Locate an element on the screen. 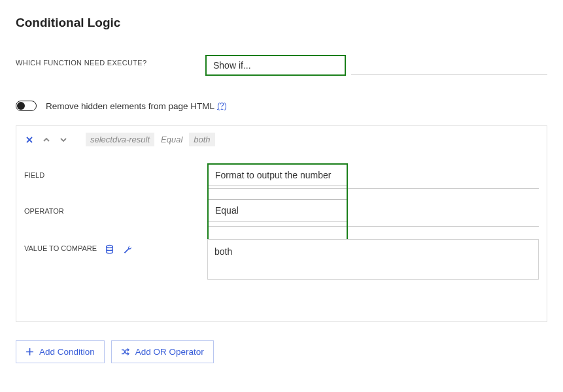 The height and width of the screenshot is (392, 563). field-label: FIELD is located at coordinates (116, 175).